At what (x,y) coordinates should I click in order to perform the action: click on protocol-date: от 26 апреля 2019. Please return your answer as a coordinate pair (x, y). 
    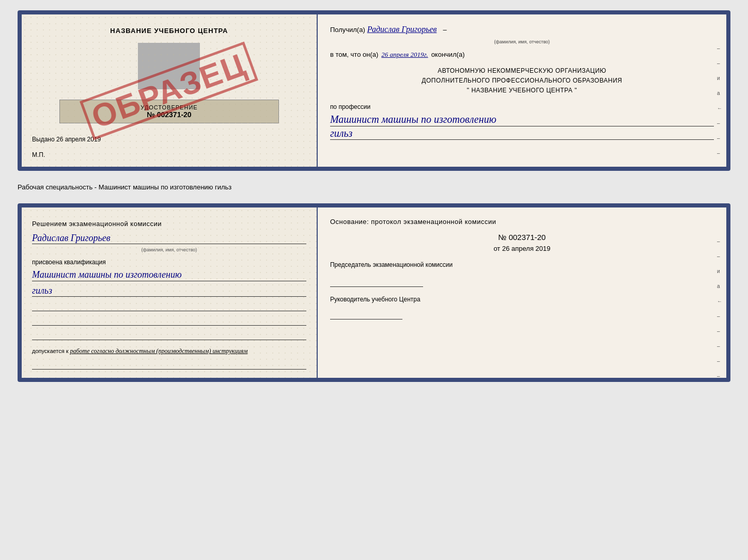
    Looking at the image, I should click on (522, 249).